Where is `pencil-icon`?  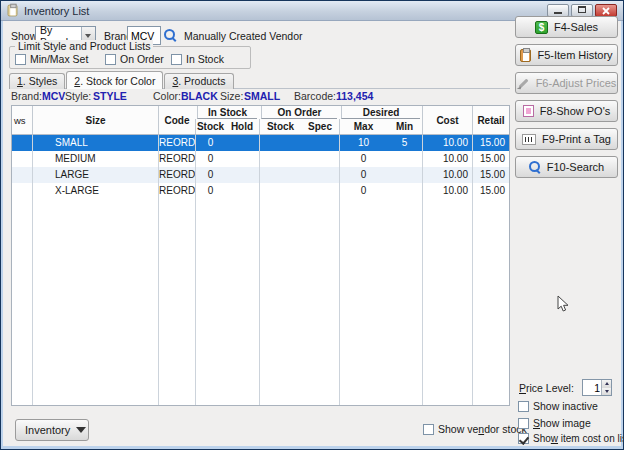 pencil-icon is located at coordinates (524, 84).